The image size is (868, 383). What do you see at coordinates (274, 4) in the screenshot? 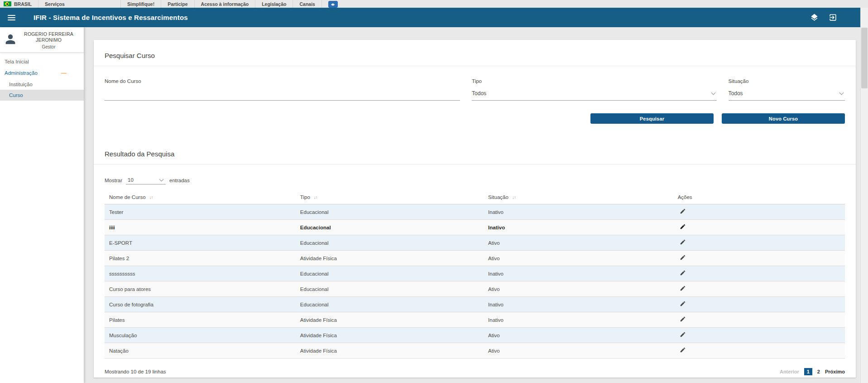
I see `gov-link-legislacao: Legislação` at bounding box center [274, 4].